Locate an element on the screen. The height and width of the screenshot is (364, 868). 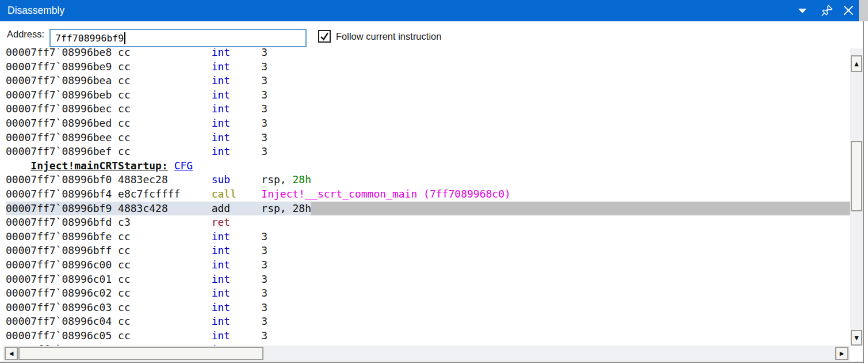
disasm-instruction-row: 00007ff7`08996bec cc int 3 is located at coordinates (425, 109).